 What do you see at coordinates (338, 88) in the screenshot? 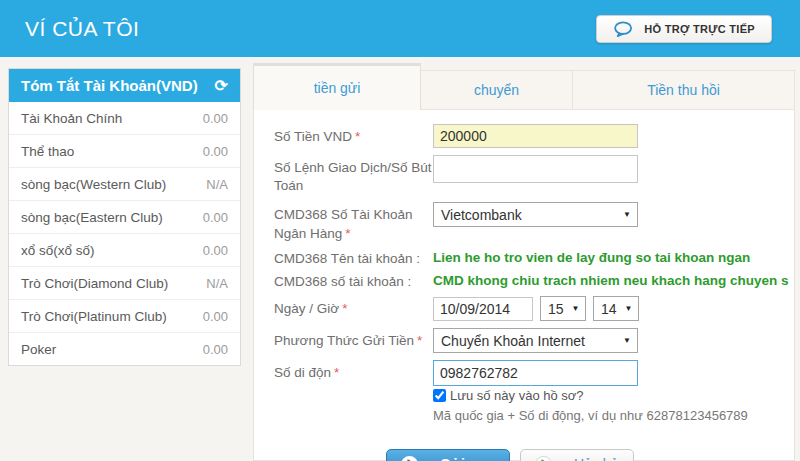
I see `tab-label: tiền gửi` at bounding box center [338, 88].